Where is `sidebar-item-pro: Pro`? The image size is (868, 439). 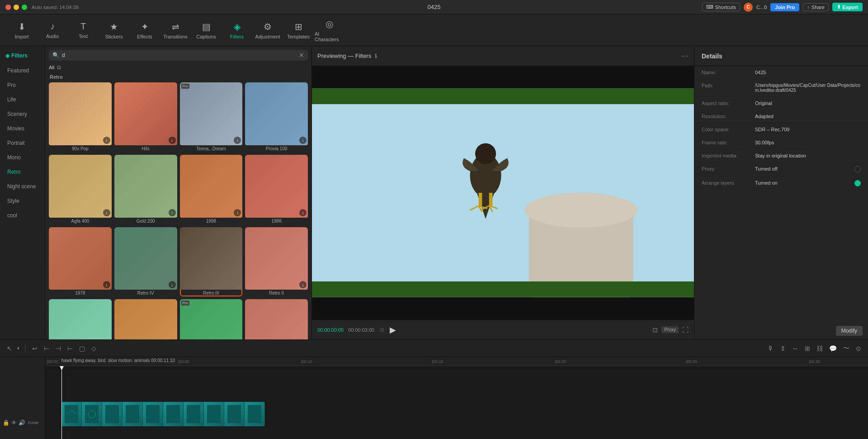 sidebar-item-pro: Pro is located at coordinates (23, 85).